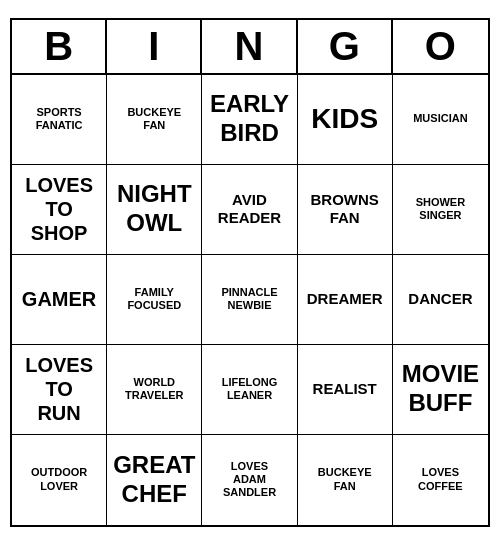 The height and width of the screenshot is (544, 500). Describe the element at coordinates (154, 299) in the screenshot. I see `cell-text: FAMILY FOCUSED` at that location.